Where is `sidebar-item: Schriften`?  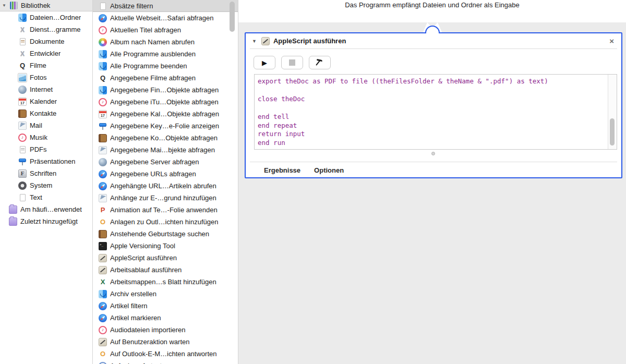
sidebar-item: Schriften is located at coordinates (46, 173).